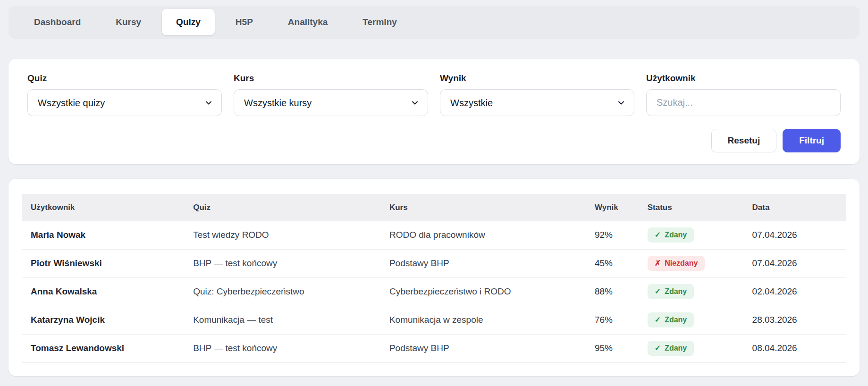 The width and height of the screenshot is (868, 386). I want to click on column-header-kurs: Kurs, so click(483, 208).